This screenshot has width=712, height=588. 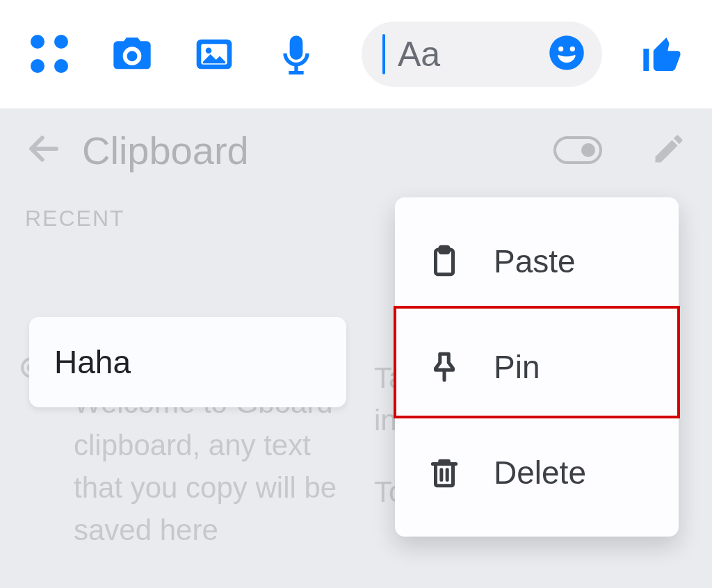 I want to click on clipboard-clip-chip: Haha, so click(x=188, y=362).